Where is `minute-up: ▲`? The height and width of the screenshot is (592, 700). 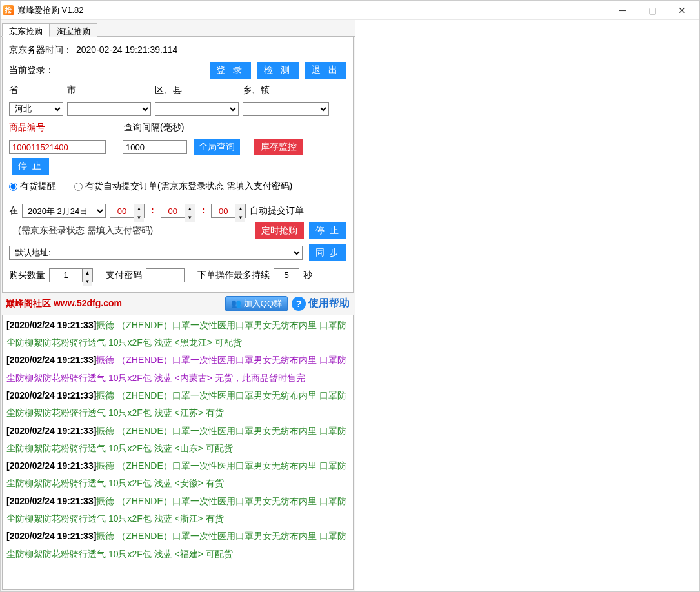
minute-up: ▲ is located at coordinates (190, 209).